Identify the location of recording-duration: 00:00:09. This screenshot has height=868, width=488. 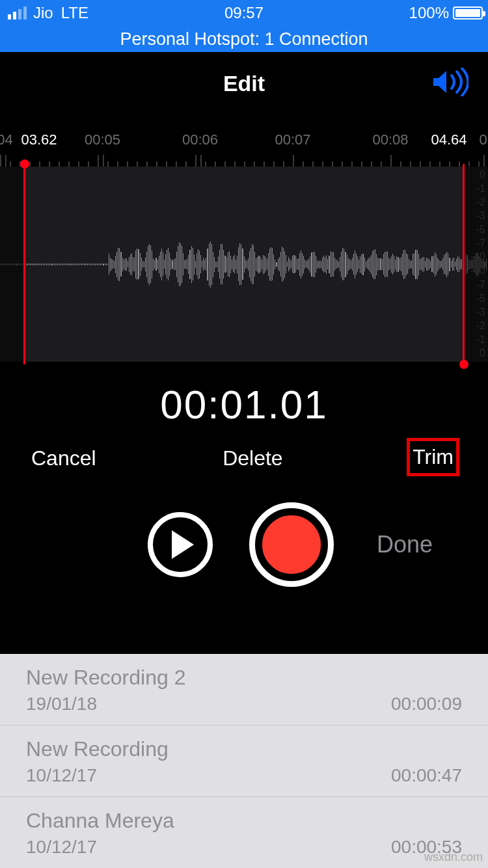
(427, 704).